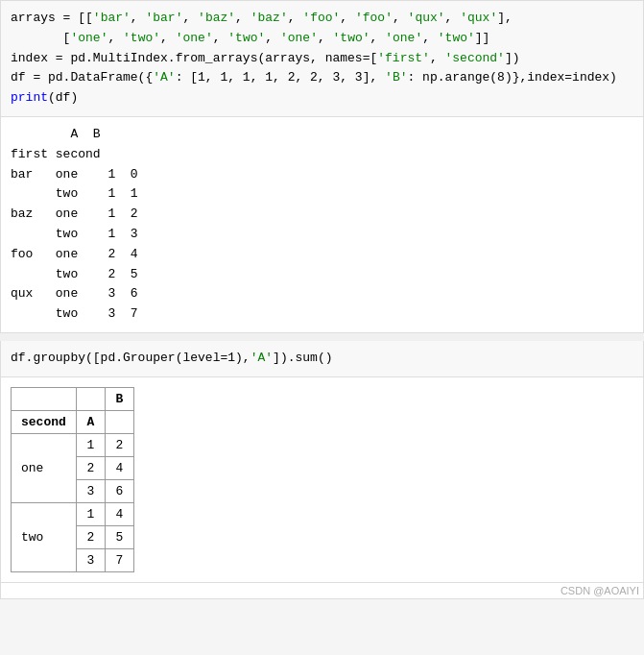 The height and width of the screenshot is (655, 644). Describe the element at coordinates (119, 422) in the screenshot. I see `empty-header-bot-right` at that location.